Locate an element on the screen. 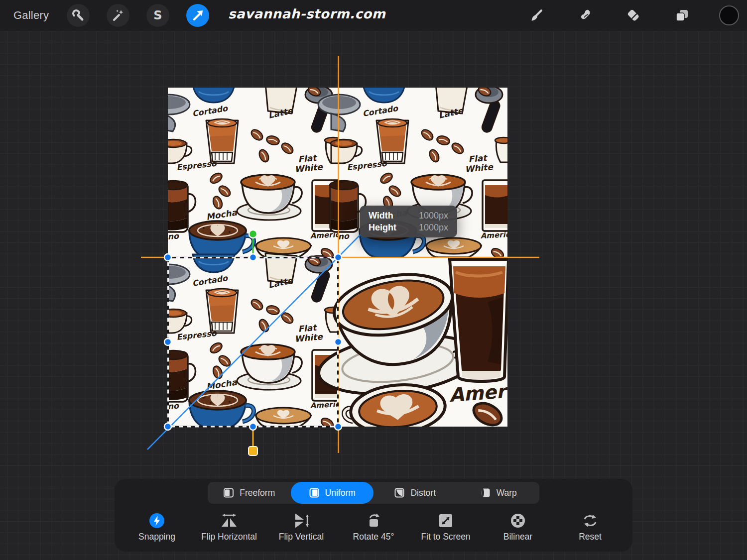 This screenshot has width=747, height=560. selection-button: S is located at coordinates (158, 15).